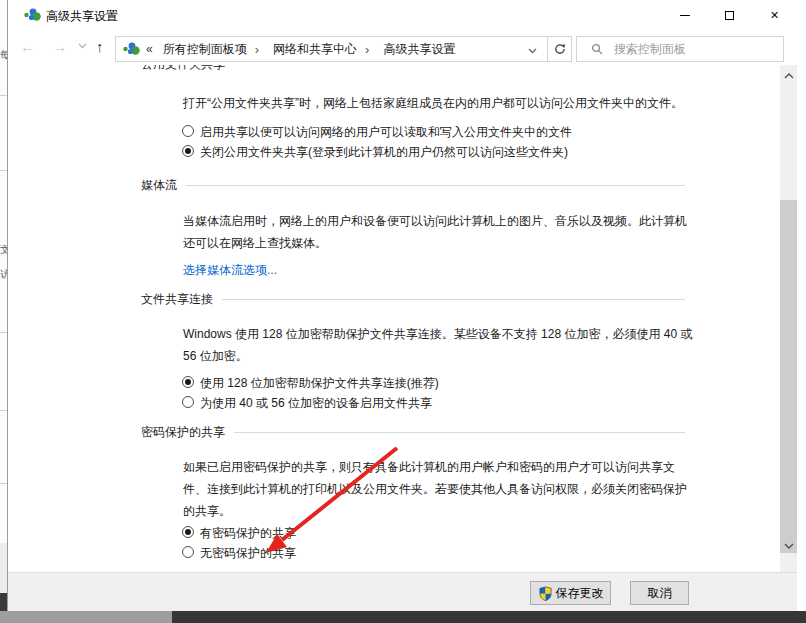  I want to click on media-streaming-description: 当媒体流启用时，网络上的用户和设备便可以访问此计算机上的图片、音乐以及视频。此计…, so click(440, 232).